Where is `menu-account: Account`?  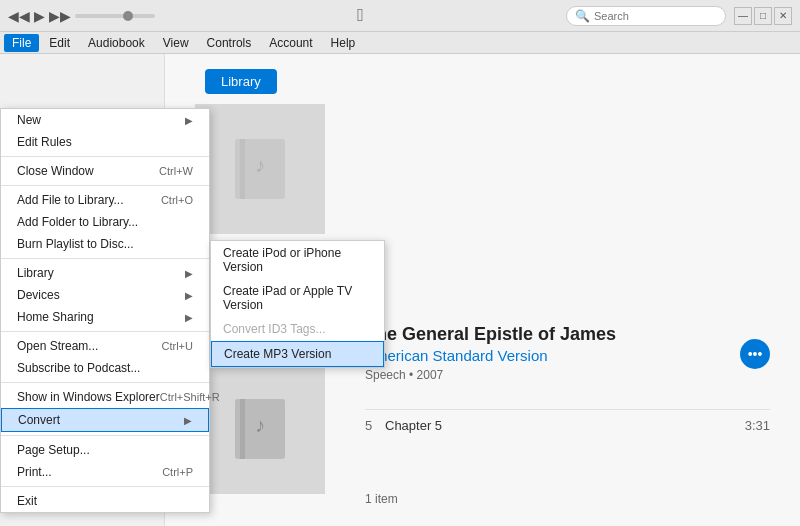 menu-account: Account is located at coordinates (290, 43).